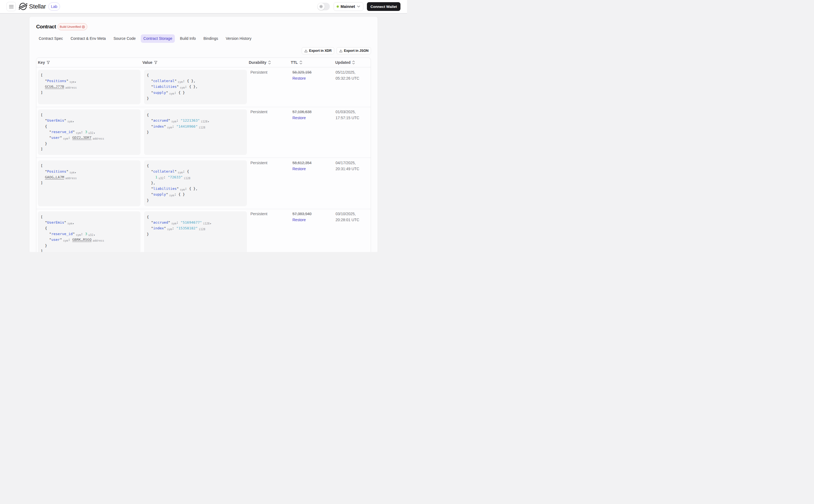  What do you see at coordinates (55, 87) in the screenshot?
I see `address-link: GCU6…J77B` at bounding box center [55, 87].